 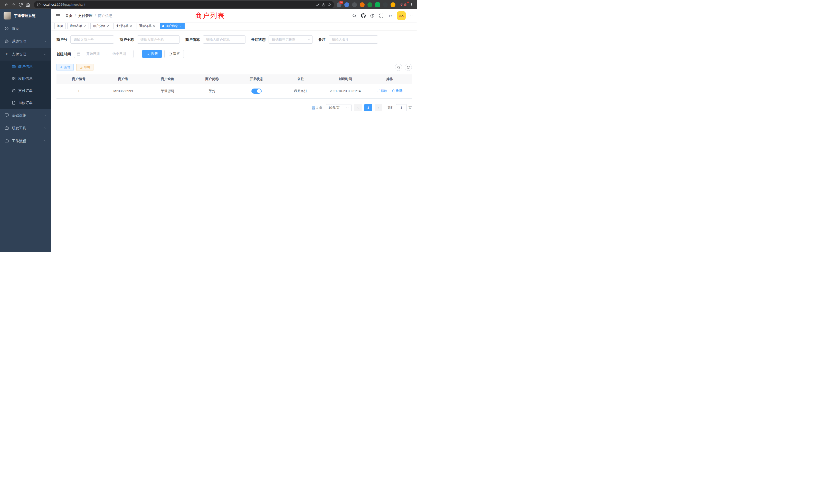 I want to click on remark-input, so click(x=353, y=40).